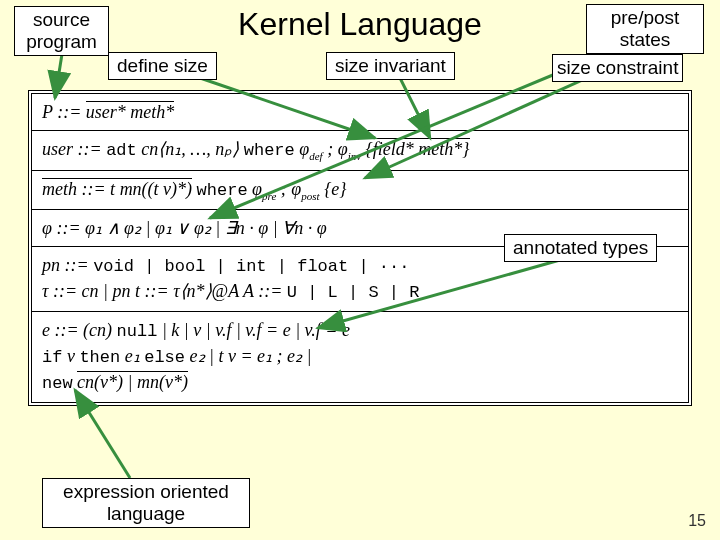  What do you see at coordinates (360, 150) in the screenshot?
I see `grammar-row-user: user ::= adt cn⟨n₁, …, nₚ⟩ where φdef ; …` at bounding box center [360, 150].